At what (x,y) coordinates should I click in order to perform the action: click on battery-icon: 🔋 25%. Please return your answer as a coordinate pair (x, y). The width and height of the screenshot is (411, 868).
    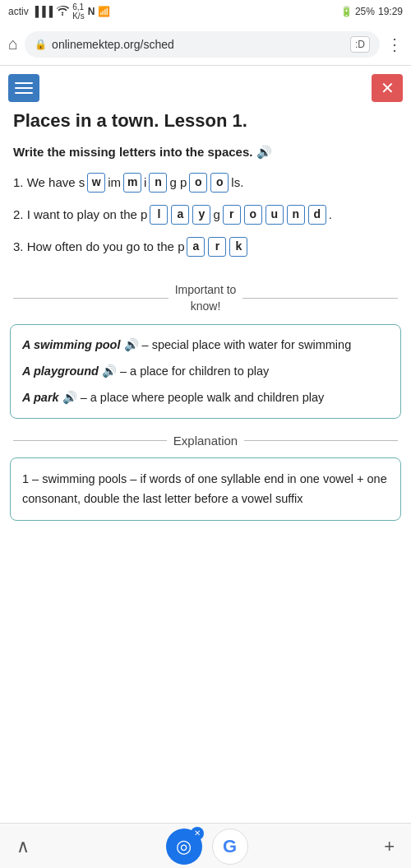
    Looking at the image, I should click on (358, 12).